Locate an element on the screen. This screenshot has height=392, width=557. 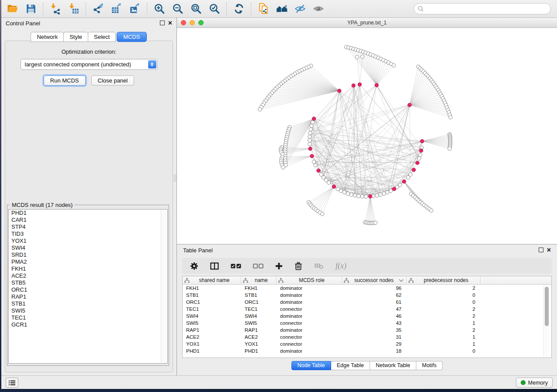
result-list-scrollbar is located at coordinates (164, 286).